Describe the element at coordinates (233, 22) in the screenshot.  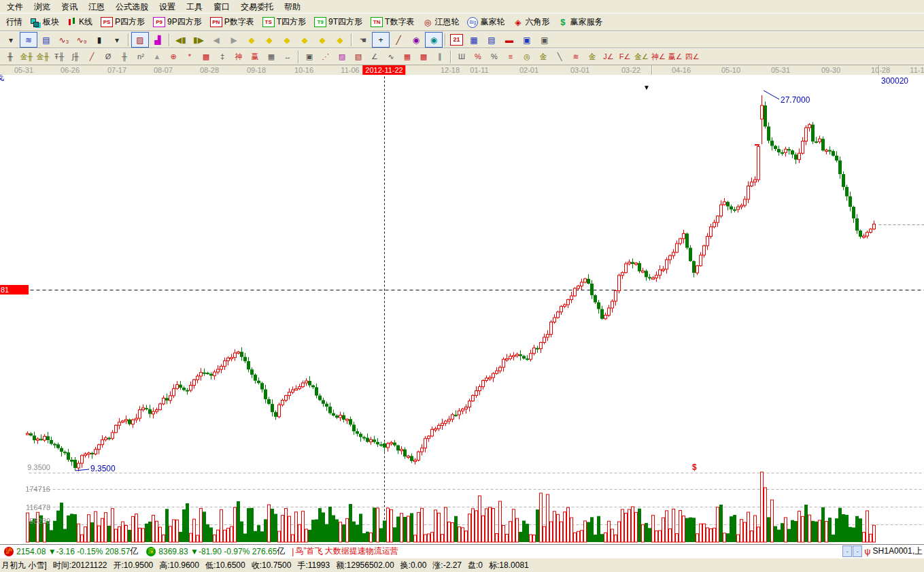
I see `toolbar-item-p-table: PN P数字表` at that location.